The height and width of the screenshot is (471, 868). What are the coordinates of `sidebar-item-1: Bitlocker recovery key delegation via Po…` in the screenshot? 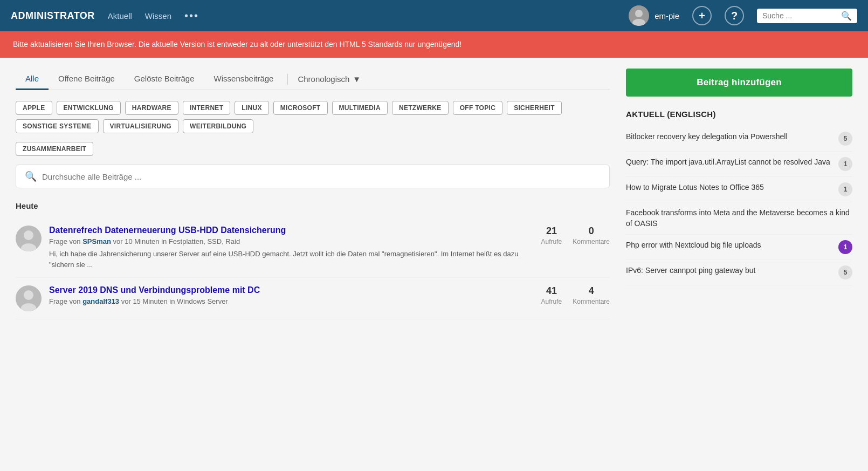 It's located at (739, 139).